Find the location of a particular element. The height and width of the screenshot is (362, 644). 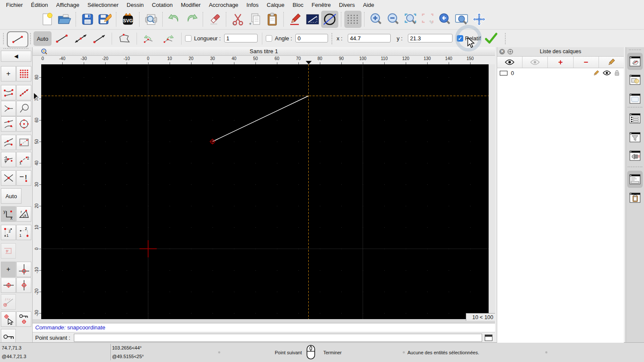

menu-item: Infos is located at coordinates (252, 5).